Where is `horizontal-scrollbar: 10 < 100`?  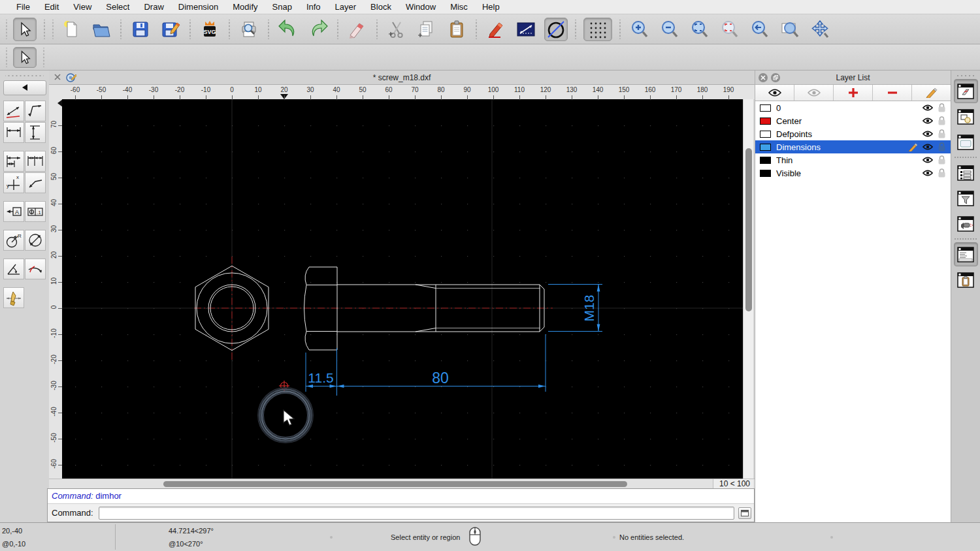 horizontal-scrollbar: 10 < 100 is located at coordinates (402, 483).